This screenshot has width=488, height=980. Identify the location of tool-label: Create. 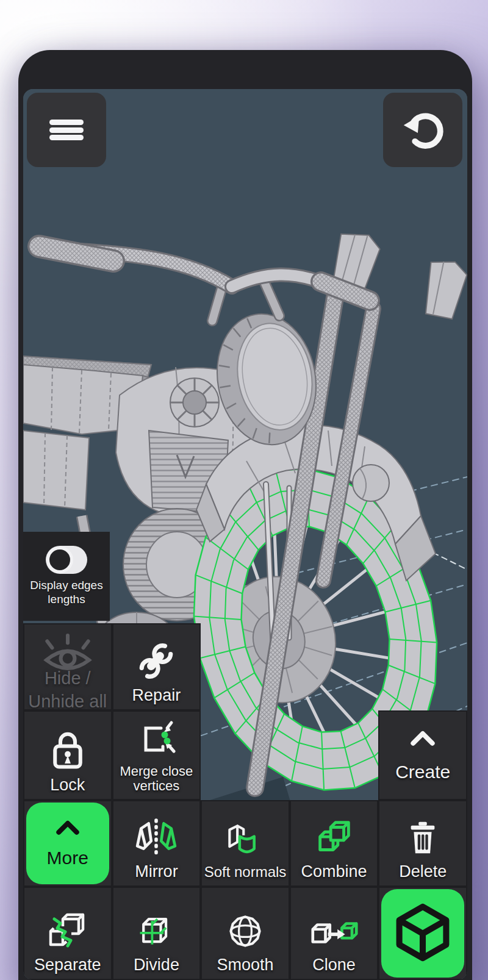
(423, 772).